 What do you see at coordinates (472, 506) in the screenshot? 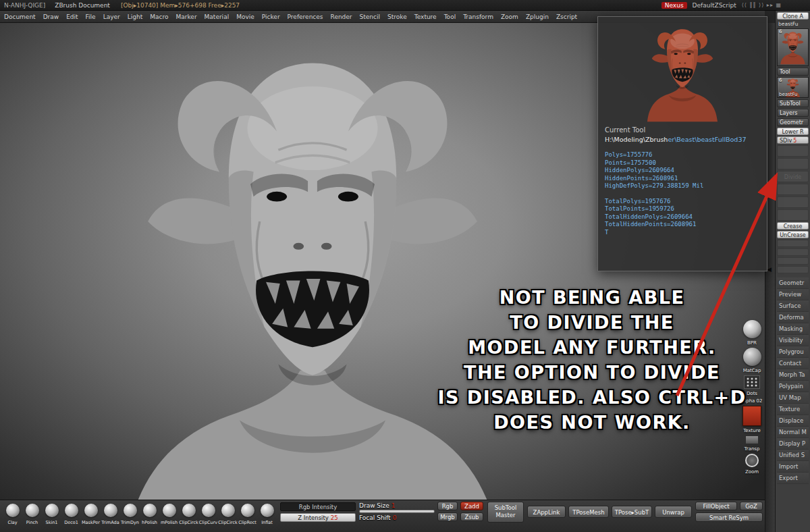
I see `zadd-button: Zadd` at bounding box center [472, 506].